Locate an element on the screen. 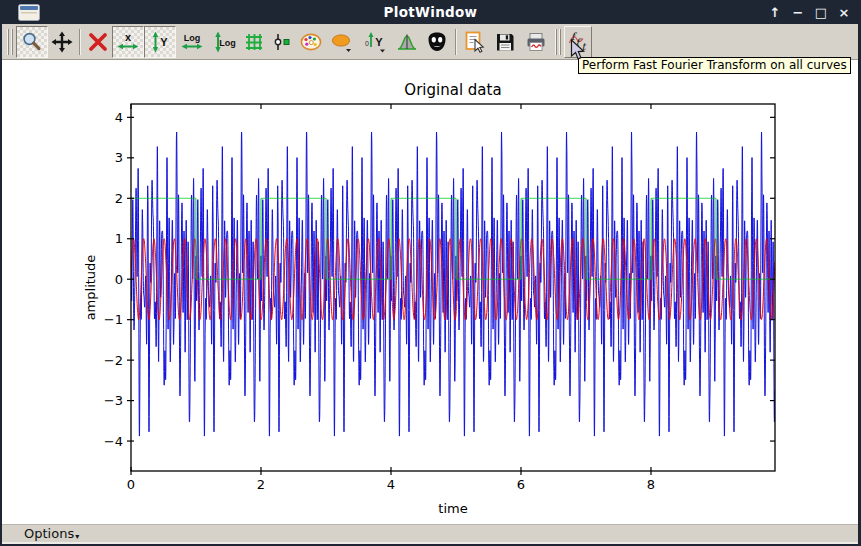  options-button: Options is located at coordinates (49, 534).